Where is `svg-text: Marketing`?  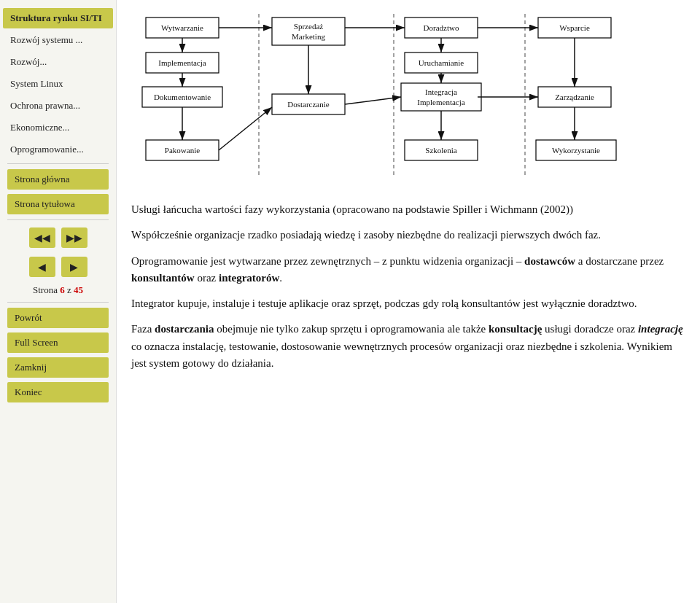 svg-text: Marketing is located at coordinates (308, 36).